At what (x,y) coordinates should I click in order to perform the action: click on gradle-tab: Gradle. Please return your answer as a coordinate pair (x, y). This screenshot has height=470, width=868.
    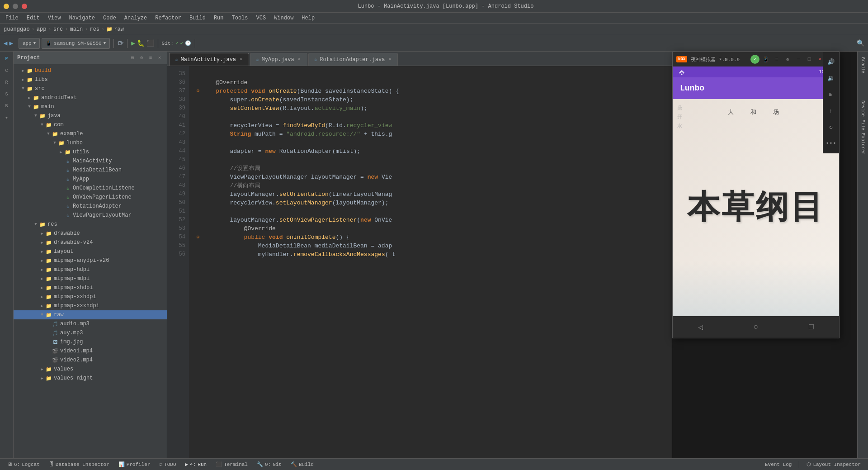
    Looking at the image, I should click on (863, 65).